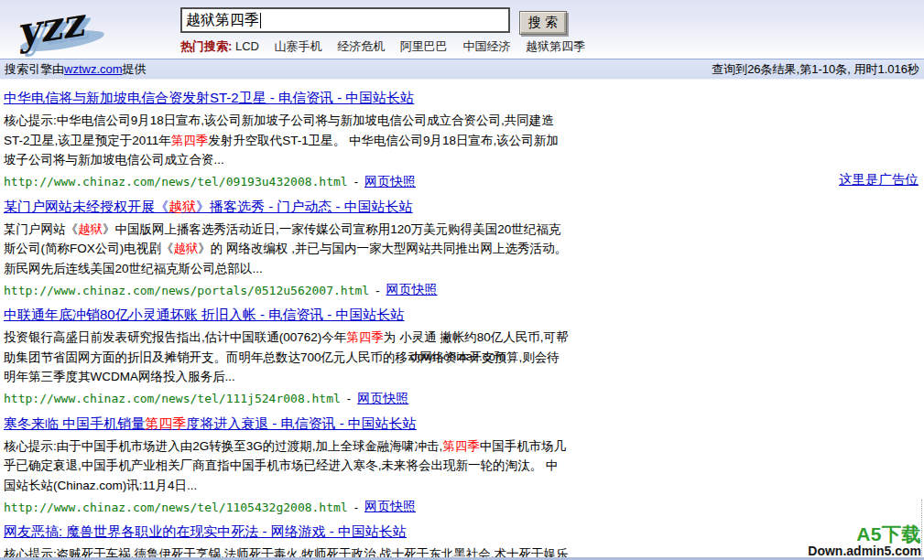 This screenshot has height=560, width=924. What do you see at coordinates (287, 249) in the screenshot?
I see `result-description: 某门户网站《越狱》中国版网上播客选秀活动近日,一家传媒公司宣称用120万美元购得…` at bounding box center [287, 249].